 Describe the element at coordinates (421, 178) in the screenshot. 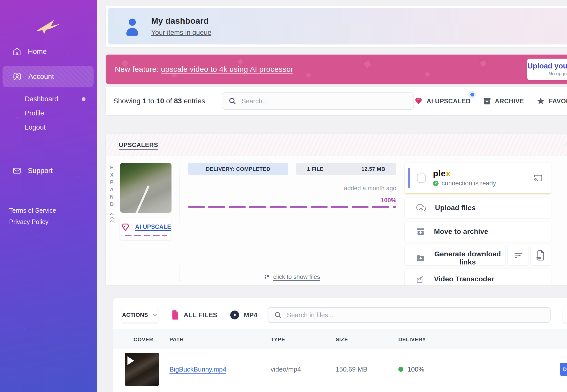

I see `plex-checkbox` at that location.